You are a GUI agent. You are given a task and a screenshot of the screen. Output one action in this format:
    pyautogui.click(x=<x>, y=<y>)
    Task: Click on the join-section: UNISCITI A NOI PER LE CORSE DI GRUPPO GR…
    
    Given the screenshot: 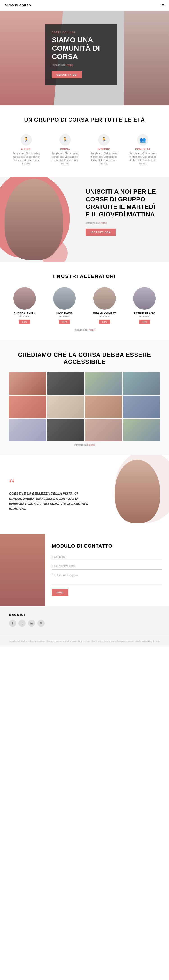 What is the action you would take?
    pyautogui.click(x=84, y=219)
    